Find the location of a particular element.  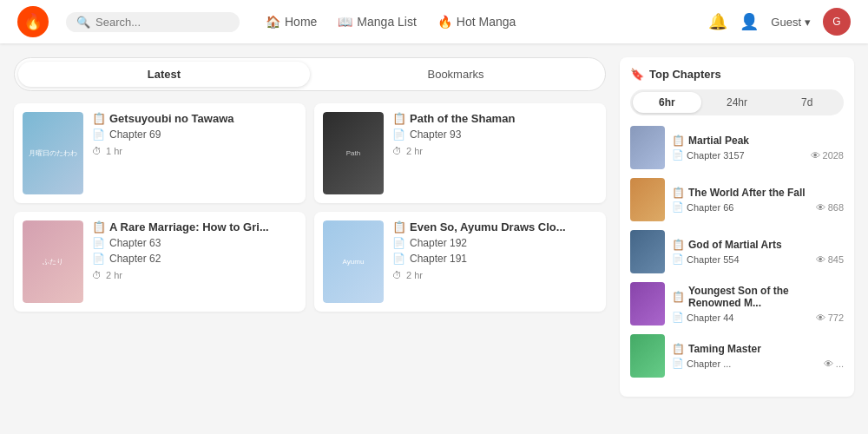

tc-chapter-3: 📄 Chapter 554 is located at coordinates (706, 259).